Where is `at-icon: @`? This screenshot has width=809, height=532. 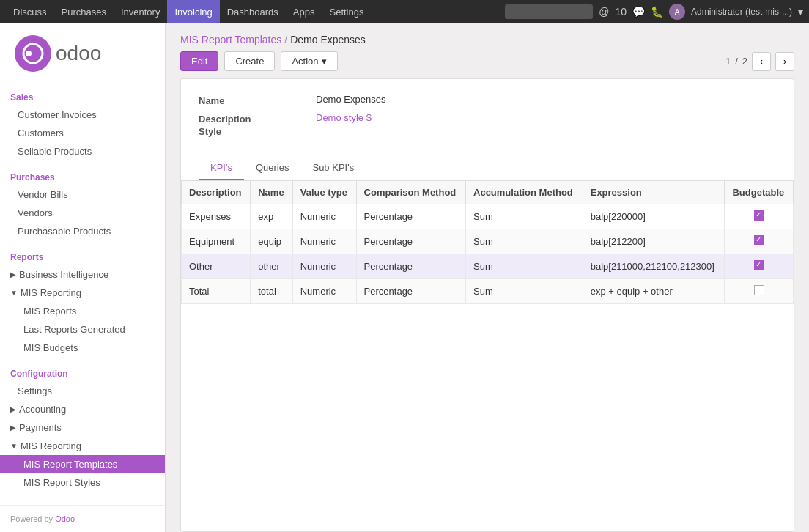 at-icon: @ is located at coordinates (604, 12).